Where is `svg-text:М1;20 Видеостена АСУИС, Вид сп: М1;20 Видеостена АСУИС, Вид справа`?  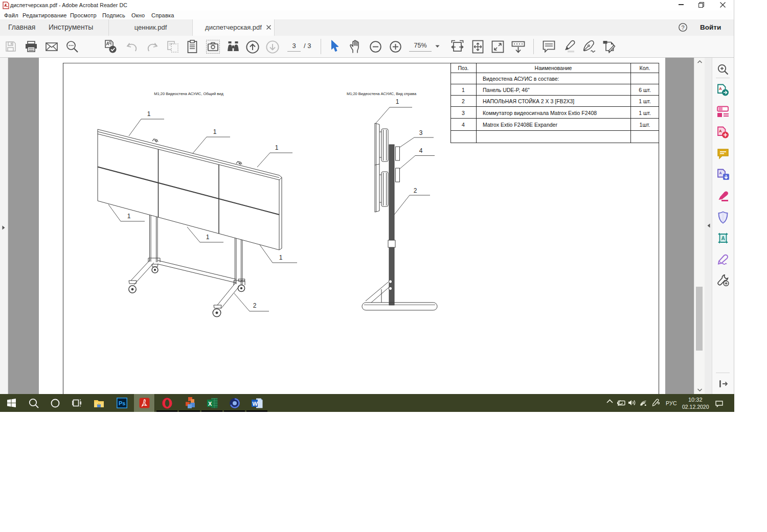
svg-text:М1;20 Видеостена АСУИС, Вид сп: М1;20 Видеостена АСУИС, Вид справа is located at coordinates (381, 94).